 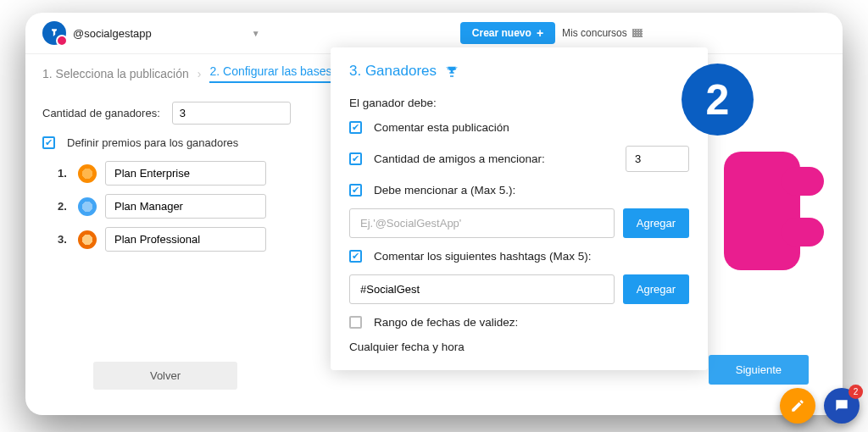 What do you see at coordinates (717, 100) in the screenshot?
I see `step-number-badge: 2` at bounding box center [717, 100].